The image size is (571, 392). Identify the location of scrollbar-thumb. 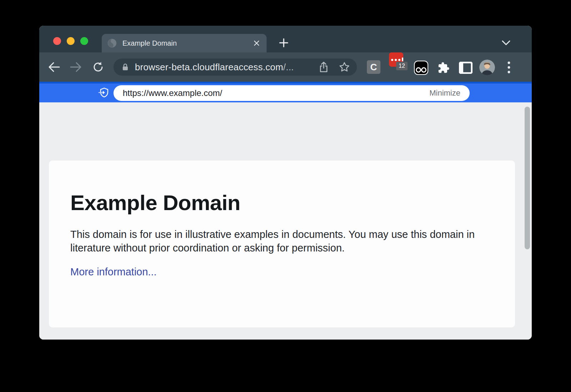
(527, 178).